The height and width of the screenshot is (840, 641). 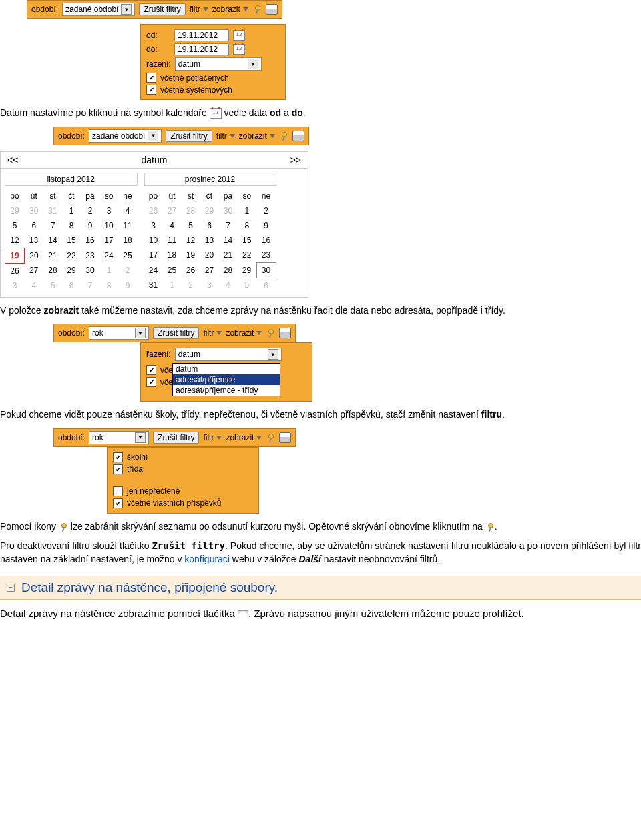 What do you see at coordinates (226, 380) in the screenshot?
I see `option-adresat: adresát/příjemce` at bounding box center [226, 380].